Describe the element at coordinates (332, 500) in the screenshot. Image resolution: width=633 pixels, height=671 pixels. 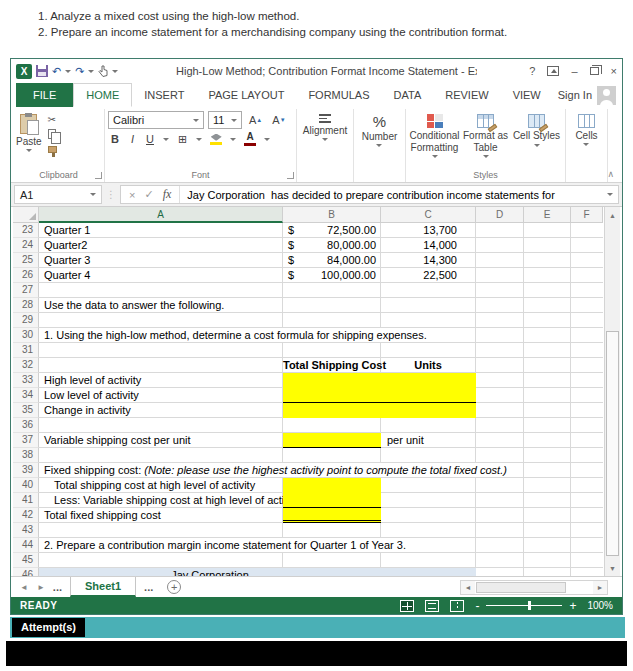
I see `cell-B41` at that location.